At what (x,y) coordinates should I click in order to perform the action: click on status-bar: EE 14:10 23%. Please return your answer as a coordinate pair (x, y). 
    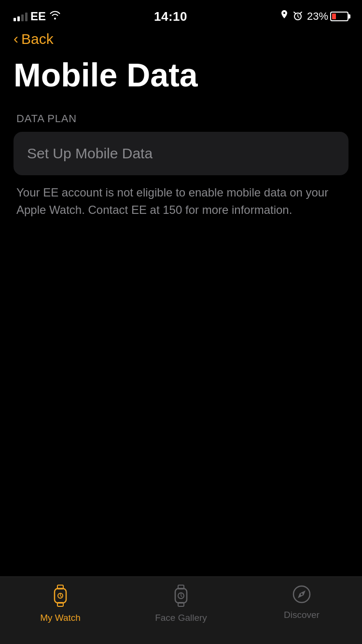
    Looking at the image, I should click on (181, 13).